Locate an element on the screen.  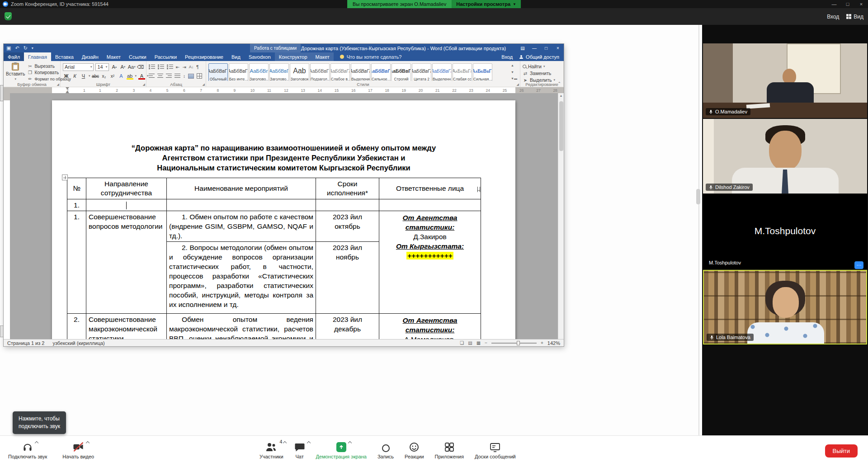
share-chevron is located at coordinates (350, 443).